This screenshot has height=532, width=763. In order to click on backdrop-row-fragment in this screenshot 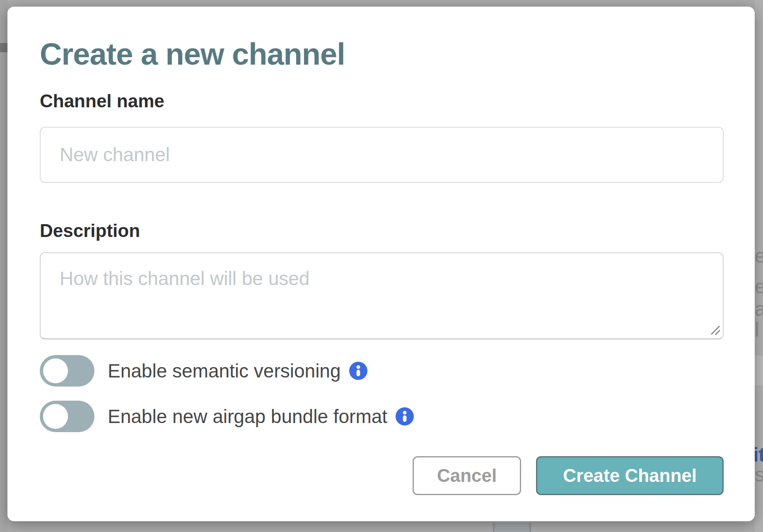, I will do `click(759, 370)`.